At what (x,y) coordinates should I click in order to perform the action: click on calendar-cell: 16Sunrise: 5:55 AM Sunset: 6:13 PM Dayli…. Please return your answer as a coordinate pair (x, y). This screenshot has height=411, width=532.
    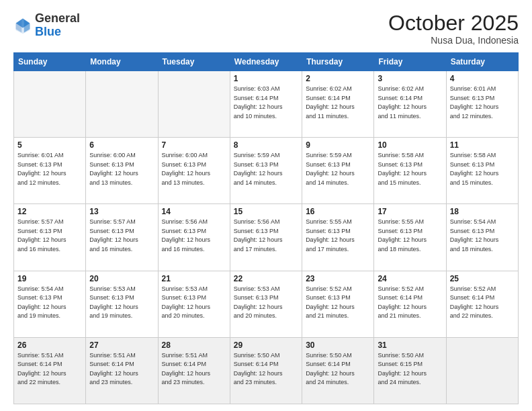
    Looking at the image, I should click on (339, 238).